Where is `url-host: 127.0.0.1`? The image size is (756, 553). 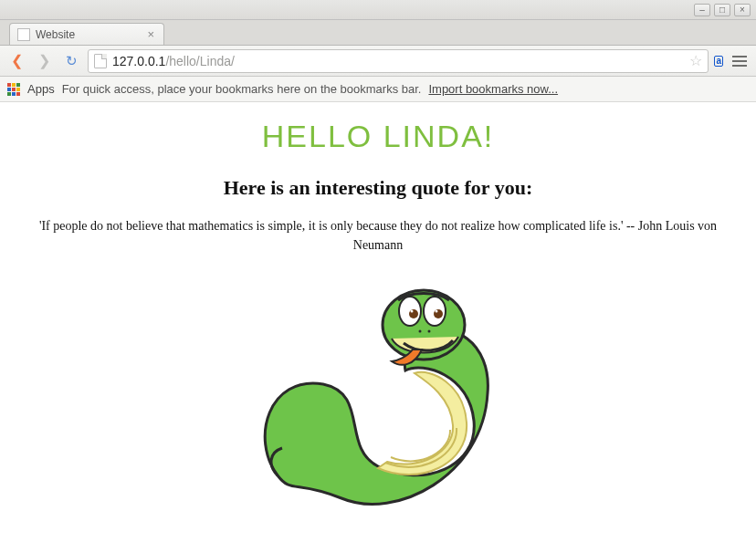
url-host: 127.0.0.1 is located at coordinates (139, 61).